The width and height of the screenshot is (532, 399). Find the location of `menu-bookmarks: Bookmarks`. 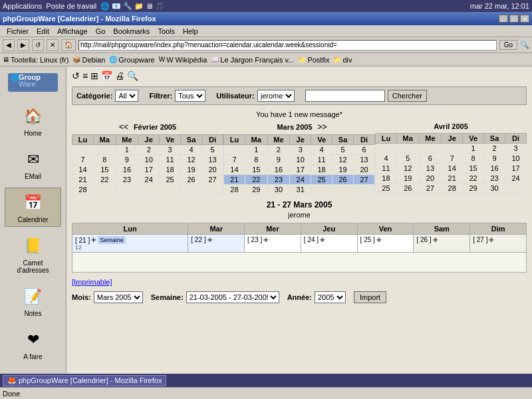

menu-bookmarks: Bookmarks is located at coordinates (132, 31).